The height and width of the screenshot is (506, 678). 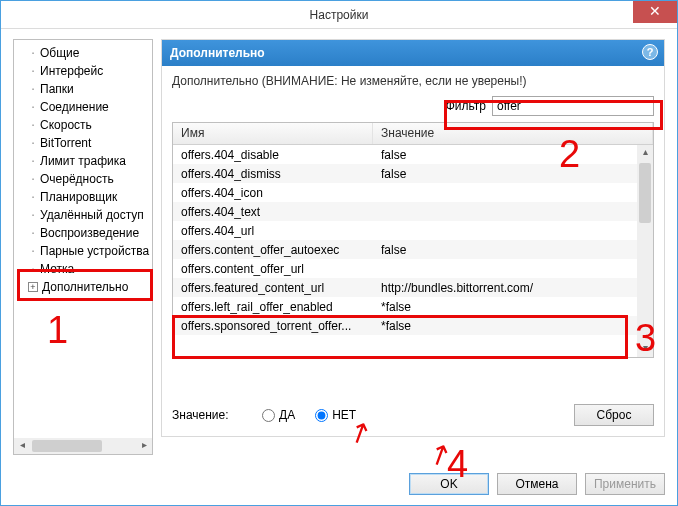 I want to click on table-row: offers.featured_content_urlhttp://bundle…, so click(x=405, y=288).